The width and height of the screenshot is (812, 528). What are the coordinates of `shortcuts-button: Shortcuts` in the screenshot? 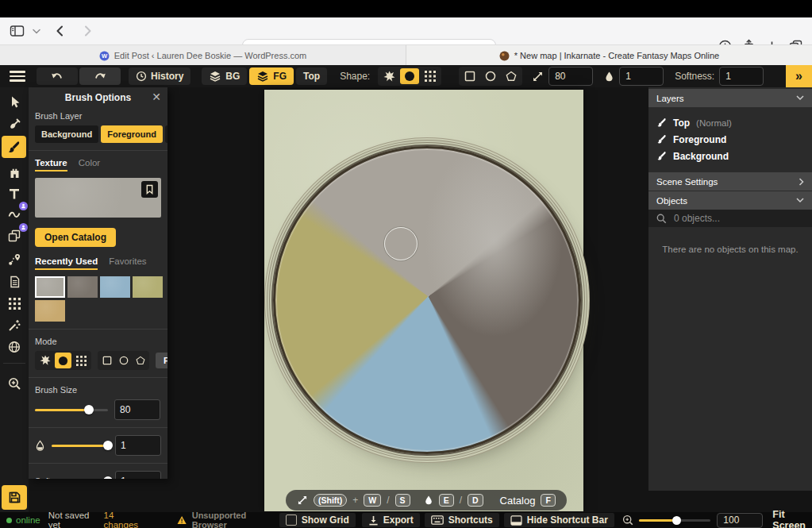 It's located at (462, 520).